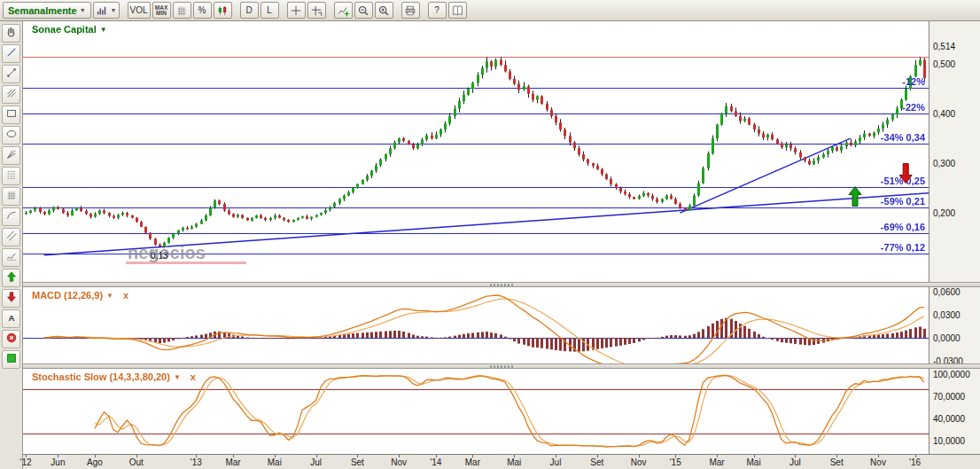 Image resolution: width=980 pixels, height=469 pixels. I want to click on price-axis-label: 0,400, so click(945, 113).